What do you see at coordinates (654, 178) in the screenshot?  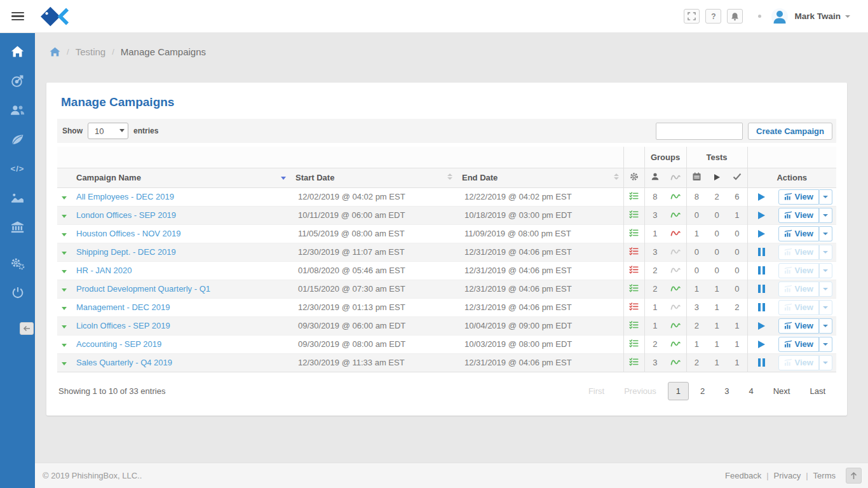 I see `column-group-members` at bounding box center [654, 178].